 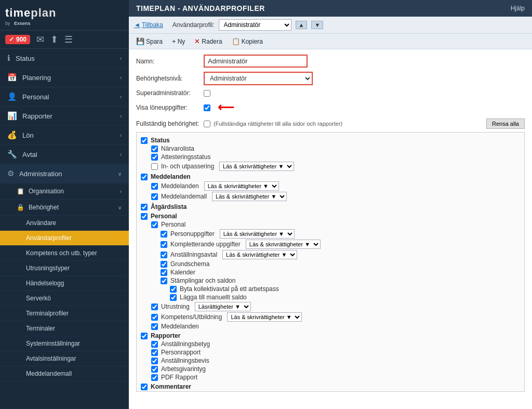 I want to click on perm-kompletterande-rights: Läs & skrivrättigheter ▼, so click(x=283, y=244).